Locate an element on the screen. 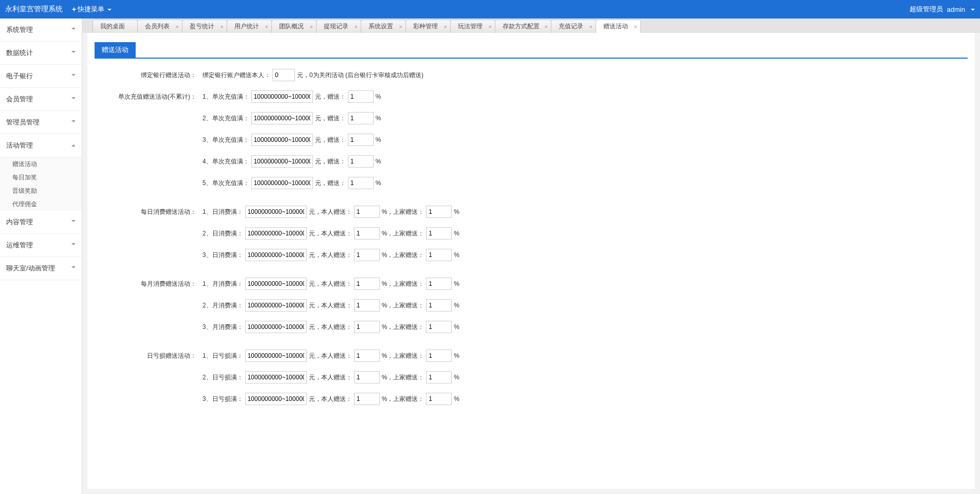 The height and width of the screenshot is (494, 980). quick-menu-button: + 快捷菜单 is located at coordinates (91, 9).